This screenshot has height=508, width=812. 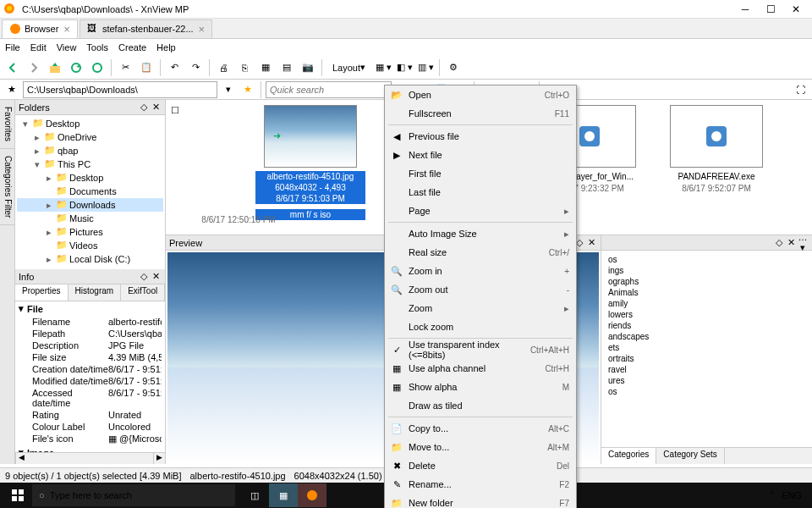 I want to click on forward-button, so click(x=34, y=68).